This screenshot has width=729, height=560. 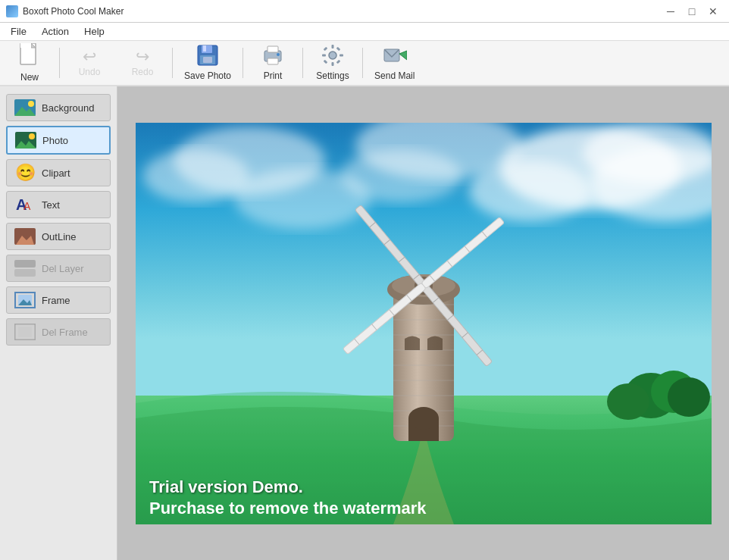 I want to click on undo-label: Undo, so click(x=89, y=72).